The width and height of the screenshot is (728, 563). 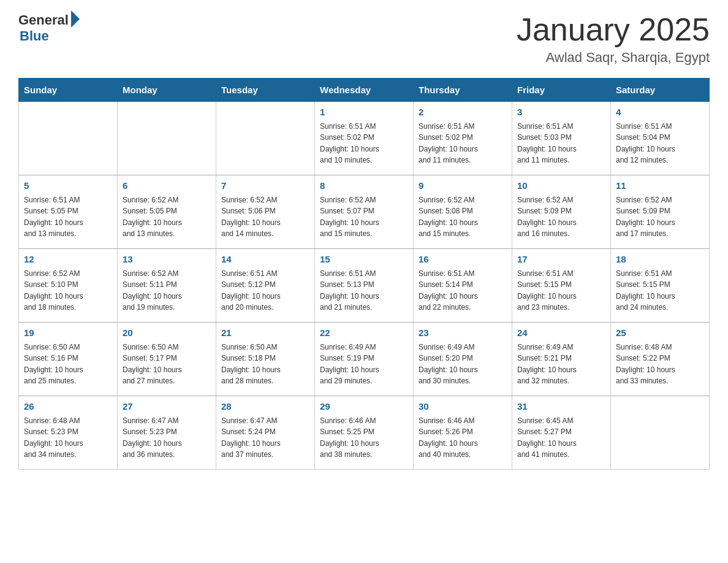 What do you see at coordinates (661, 359) in the screenshot?
I see `calendar-cell: 25Sunrise: 6:48 AM Sunset: 5:22 PM Dayli…` at bounding box center [661, 359].